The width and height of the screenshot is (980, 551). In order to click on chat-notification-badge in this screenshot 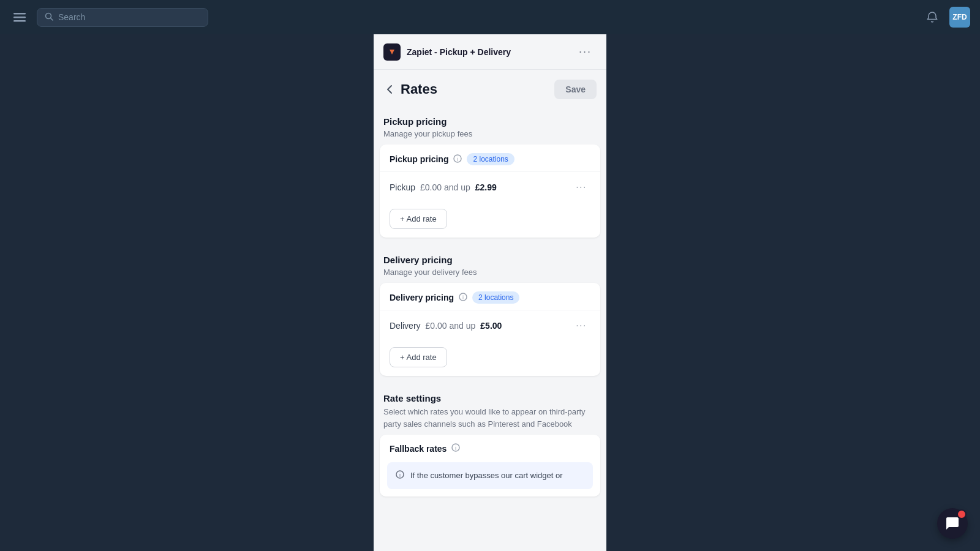, I will do `click(962, 514)`.